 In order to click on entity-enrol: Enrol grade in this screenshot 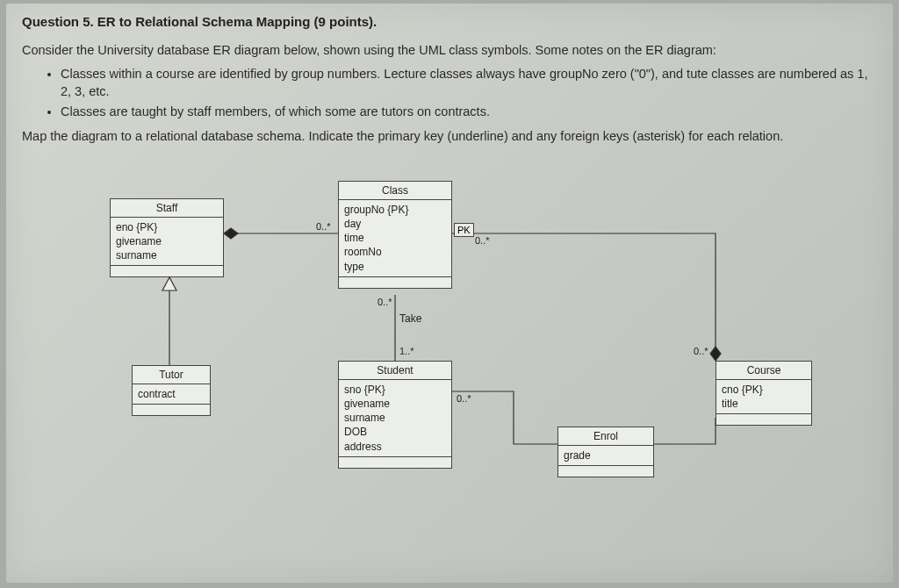, I will do `click(606, 452)`.